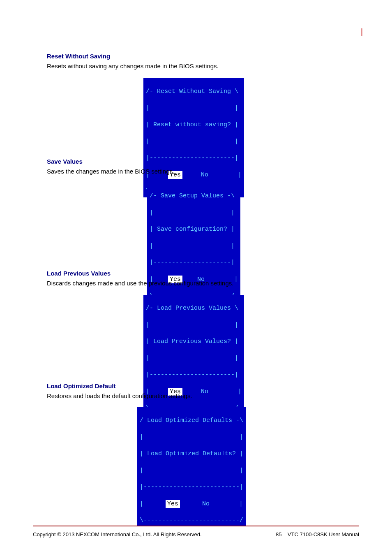  Describe the element at coordinates (111, 161) in the screenshot. I see `section-title-save: Save Values` at that location.